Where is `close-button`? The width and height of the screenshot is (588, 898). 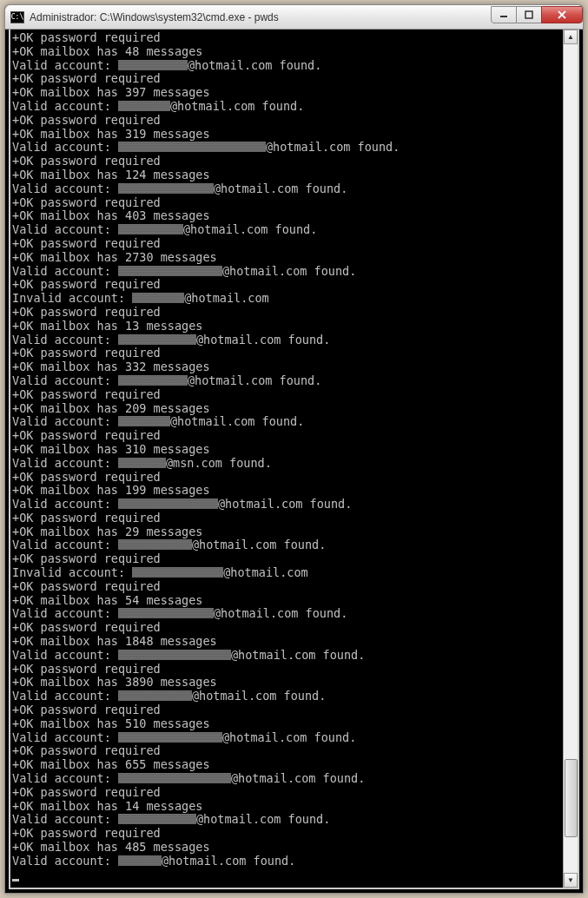
close-button is located at coordinates (562, 15).